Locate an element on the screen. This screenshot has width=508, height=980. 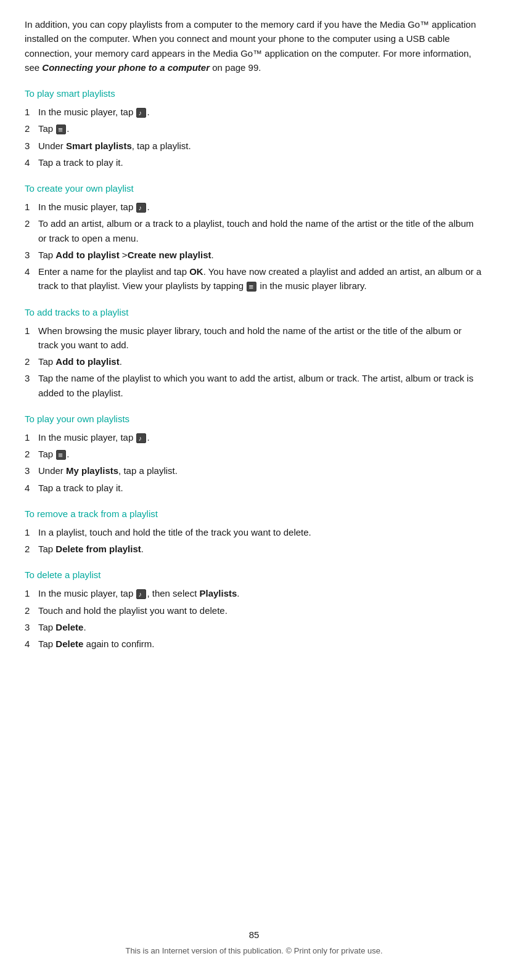
step-item: 3 Tap Delete. is located at coordinates (254, 627).